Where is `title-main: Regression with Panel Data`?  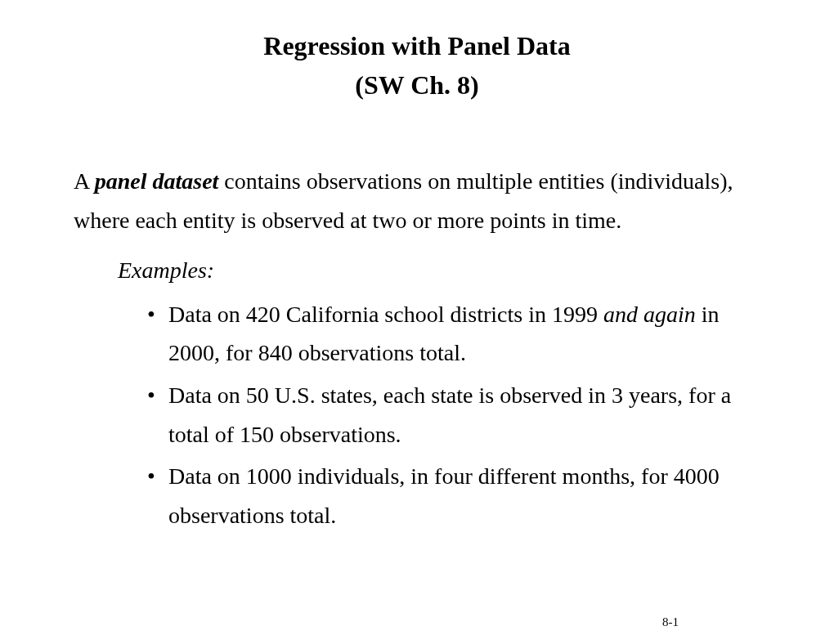
title-main: Regression with Panel Data is located at coordinates (417, 46).